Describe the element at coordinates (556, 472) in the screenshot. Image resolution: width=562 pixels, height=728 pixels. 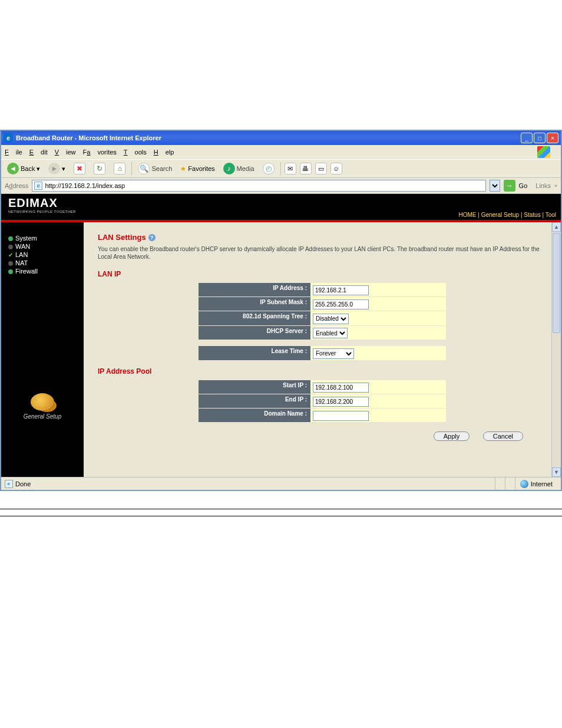
I see `scroll-down-icon: ▼` at that location.